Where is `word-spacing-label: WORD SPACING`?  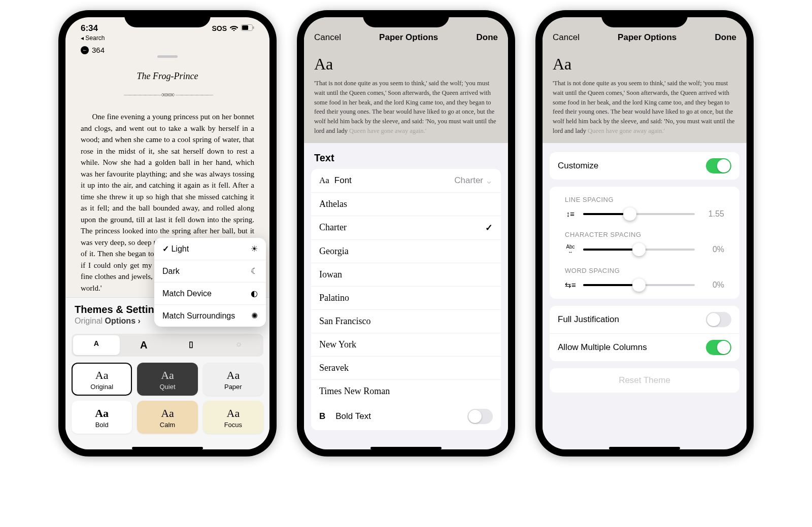 word-spacing-label: WORD SPACING is located at coordinates (645, 269).